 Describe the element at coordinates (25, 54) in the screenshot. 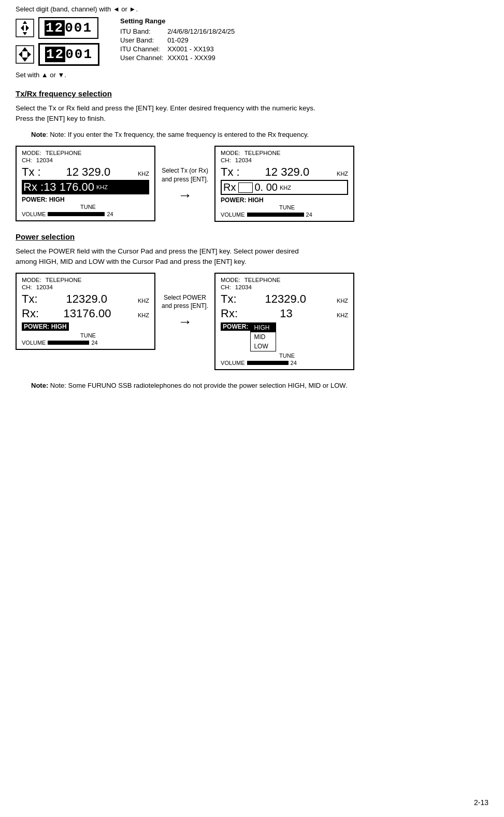

I see `ud-arrow-pad` at that location.